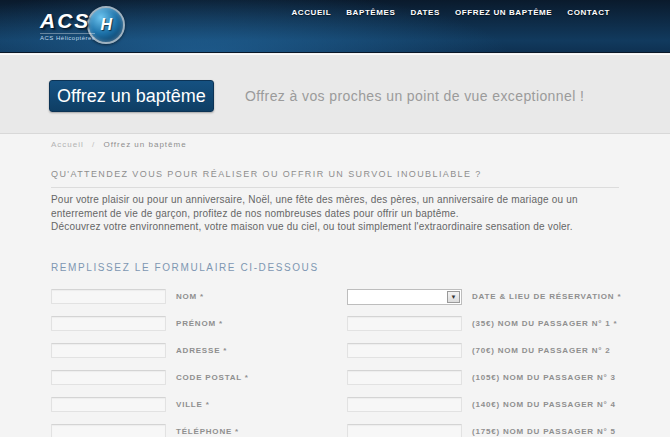 Image resolution: width=670 pixels, height=437 pixels. What do you see at coordinates (370, 12) in the screenshot?
I see `nav-item-baptemes: BAPTÊMES` at bounding box center [370, 12].